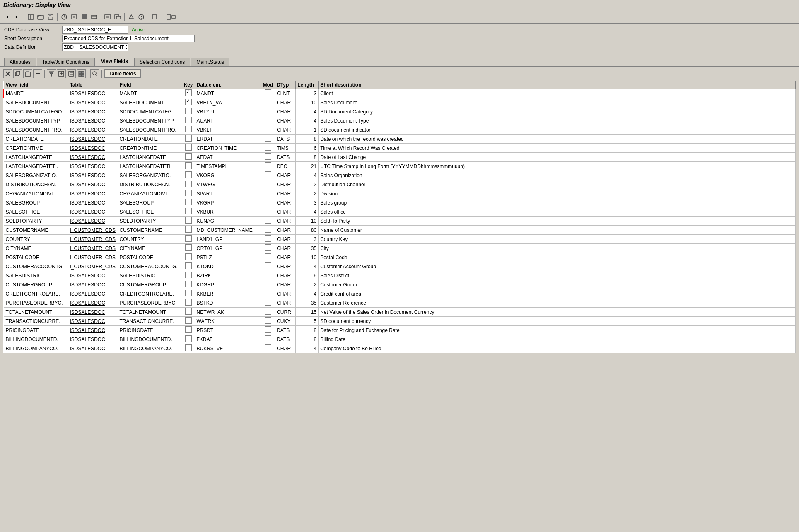 This screenshot has width=799, height=532. What do you see at coordinates (400, 212) in the screenshot?
I see `table-row: SALESOFFICE ISDSALESDOC SALESOFFICE VKBU…` at bounding box center [400, 212].